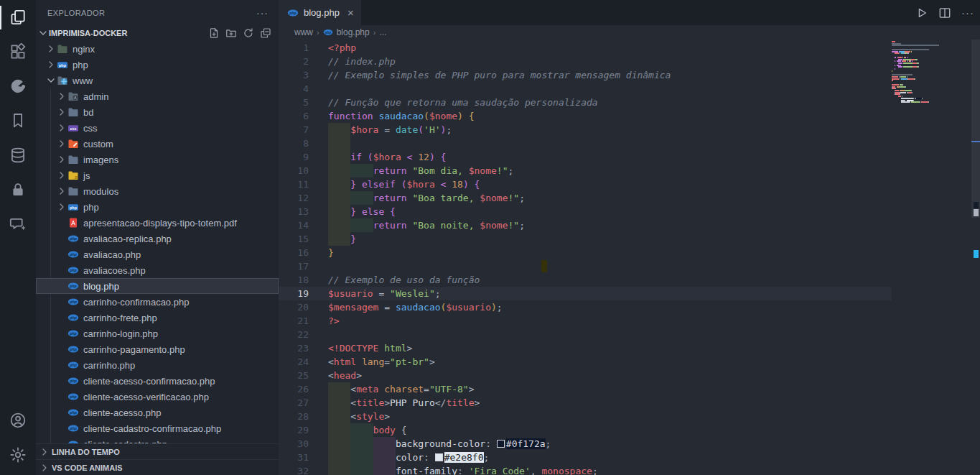  Describe the element at coordinates (157, 49) in the screenshot. I see `folder-nginx: nginx` at that location.